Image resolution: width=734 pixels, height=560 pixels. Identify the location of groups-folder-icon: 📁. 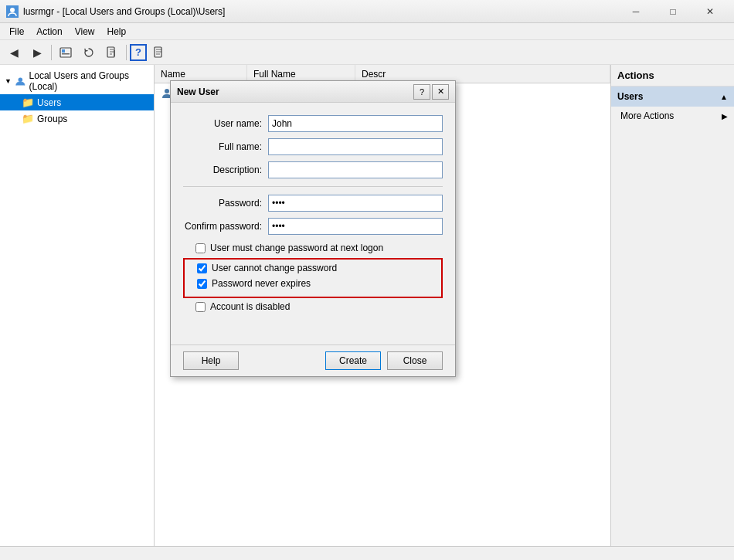
(28, 119).